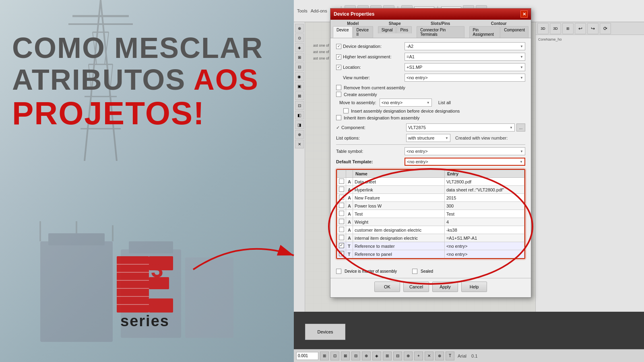 The image size is (644, 362). What do you see at coordinates (354, 14) in the screenshot?
I see `dialog-title: Device Properties` at bounding box center [354, 14].